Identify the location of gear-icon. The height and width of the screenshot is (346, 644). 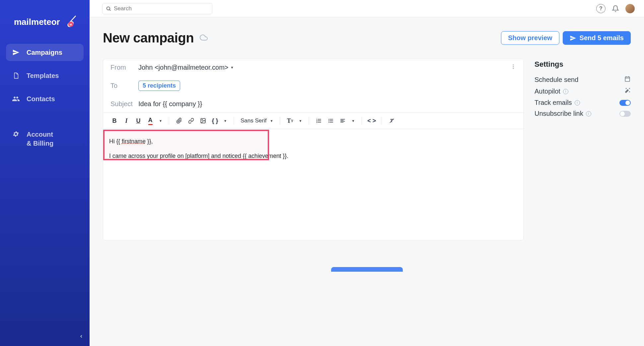
(16, 134).